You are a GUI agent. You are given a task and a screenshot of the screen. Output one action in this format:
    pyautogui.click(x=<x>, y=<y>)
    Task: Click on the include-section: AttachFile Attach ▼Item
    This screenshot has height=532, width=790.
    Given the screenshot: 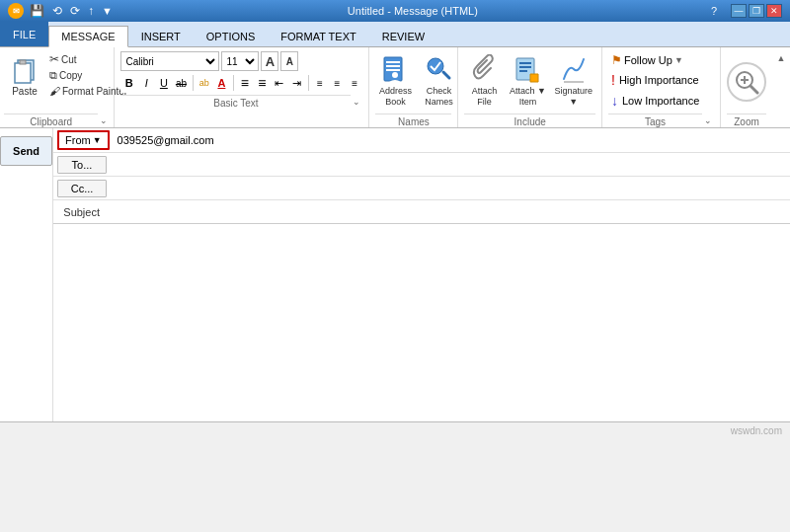 What is the action you would take?
    pyautogui.click(x=530, y=87)
    